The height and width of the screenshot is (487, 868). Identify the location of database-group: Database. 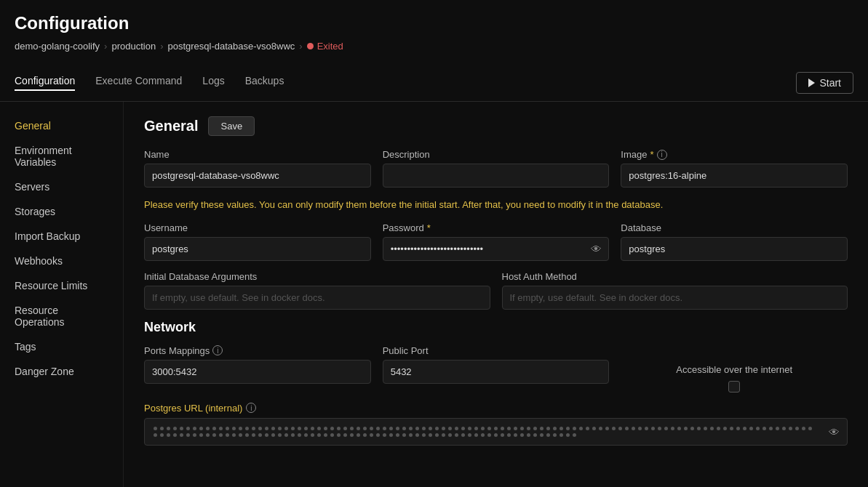
(734, 241).